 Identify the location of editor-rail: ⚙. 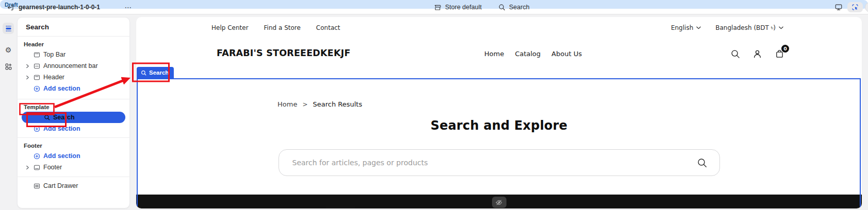
(8, 112).